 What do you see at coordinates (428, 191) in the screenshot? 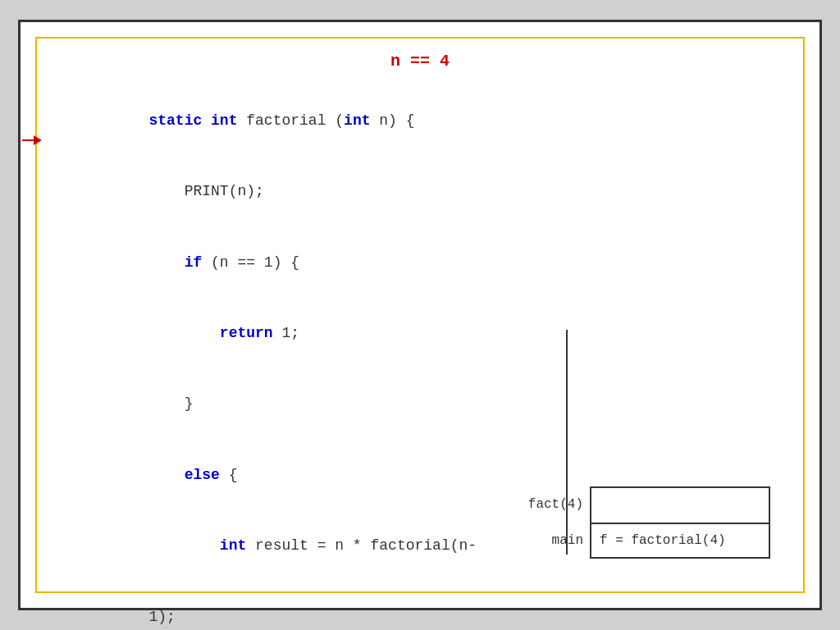
I see `code-line-2: PRINT(n);` at bounding box center [428, 191].